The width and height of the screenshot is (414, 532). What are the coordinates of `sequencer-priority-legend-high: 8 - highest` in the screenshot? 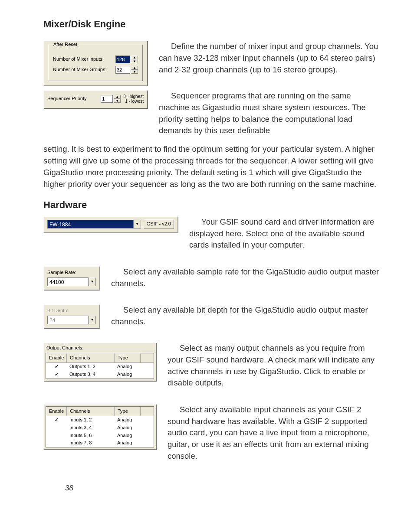 It's located at (134, 96).